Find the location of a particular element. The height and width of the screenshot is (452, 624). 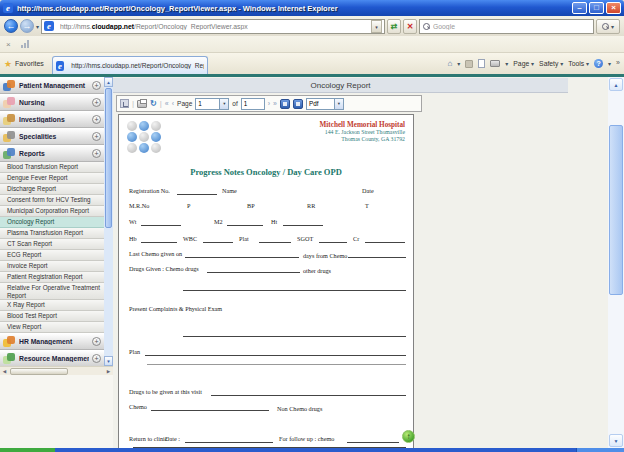

home-dropdown-icon: ▾ is located at coordinates (458, 64).